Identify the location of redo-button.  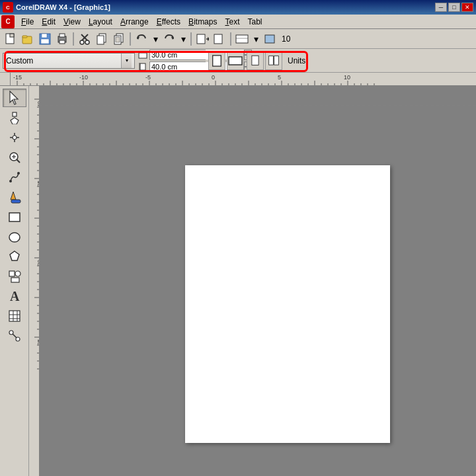
(169, 39).